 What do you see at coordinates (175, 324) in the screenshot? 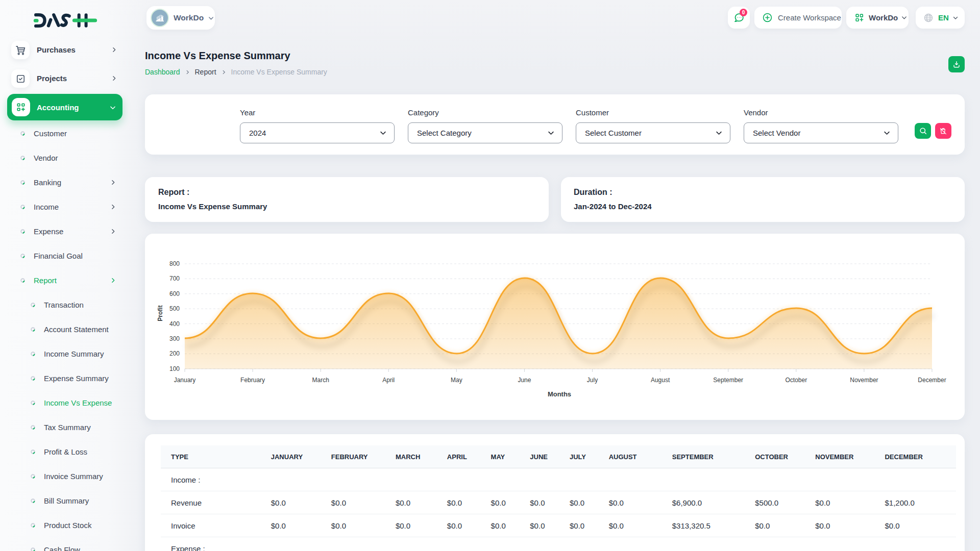
I see `svg-text: 400` at bounding box center [175, 324].